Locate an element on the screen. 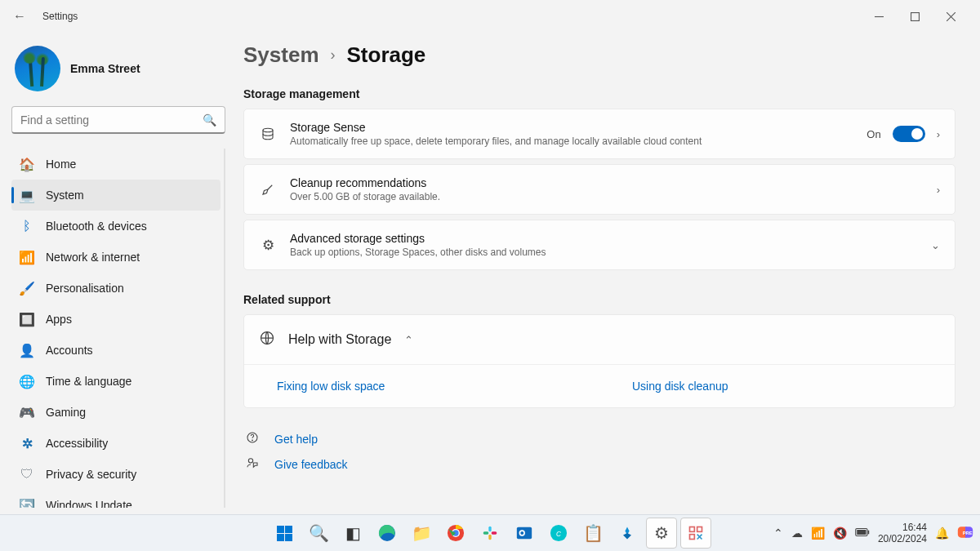 The height and width of the screenshot is (551, 980). notepad-icon: 📋 is located at coordinates (593, 533).